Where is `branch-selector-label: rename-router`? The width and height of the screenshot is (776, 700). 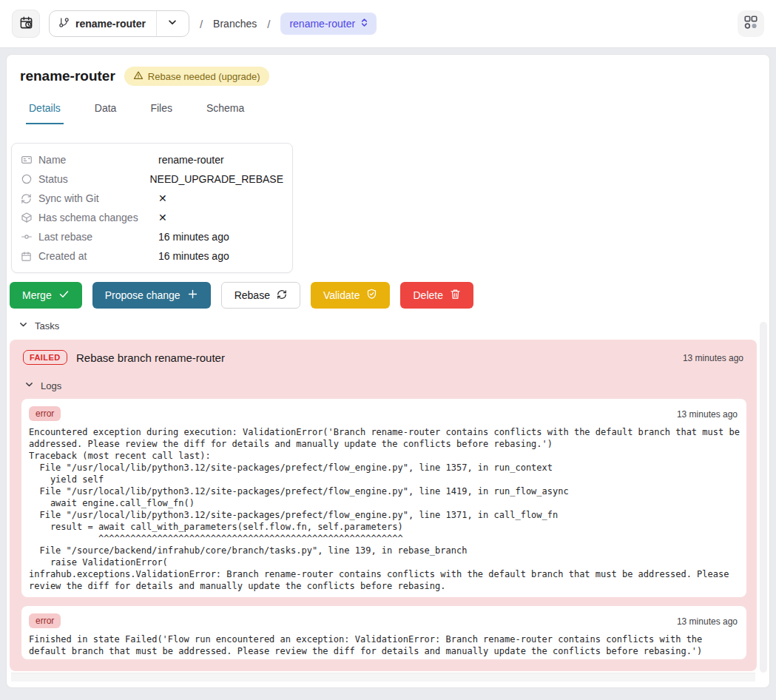 branch-selector-label: rename-router is located at coordinates (111, 24).